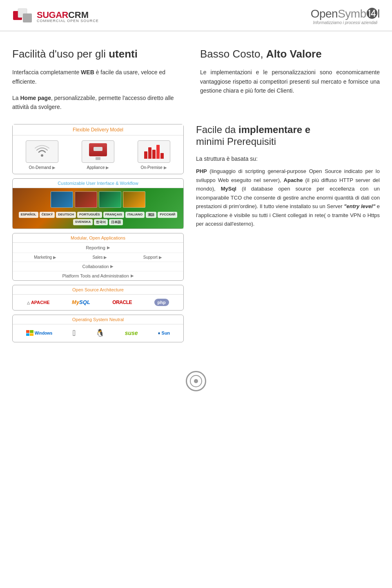 The height and width of the screenshot is (588, 392). I want to click on mod-collab-row: Collaboration ▶, so click(98, 267).